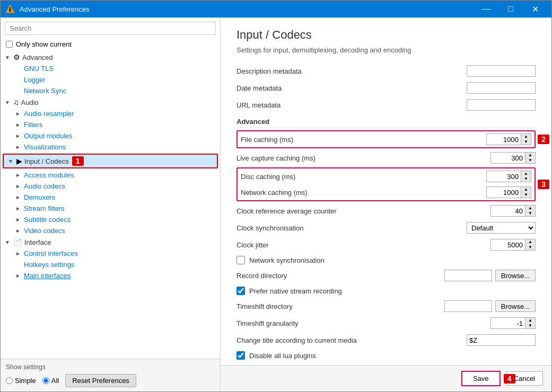  Describe the element at coordinates (352, 71) in the screenshot. I see `description-metadata-label: Description metadata` at that location.